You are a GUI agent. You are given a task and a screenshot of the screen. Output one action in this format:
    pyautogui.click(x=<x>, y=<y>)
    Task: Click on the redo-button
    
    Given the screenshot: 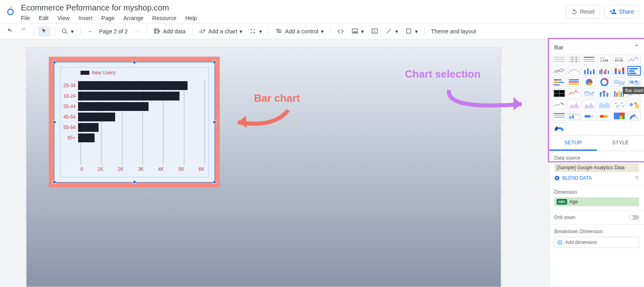 What is the action you would take?
    pyautogui.click(x=24, y=31)
    